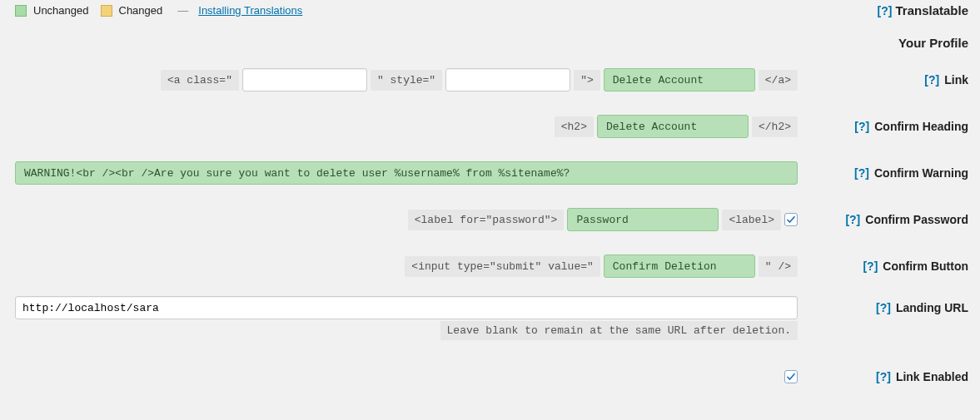  What do you see at coordinates (508, 80) in the screenshot?
I see `link-style-input` at bounding box center [508, 80].